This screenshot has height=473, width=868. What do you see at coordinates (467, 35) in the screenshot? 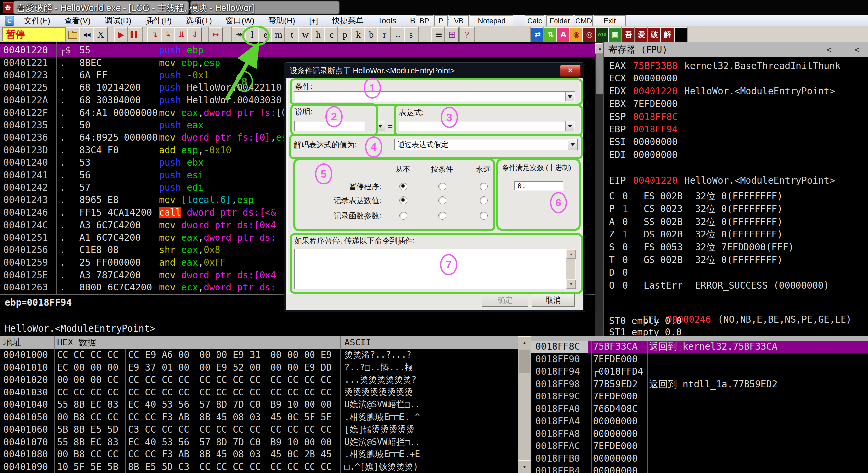
I see `help-button: ?` at bounding box center [467, 35].